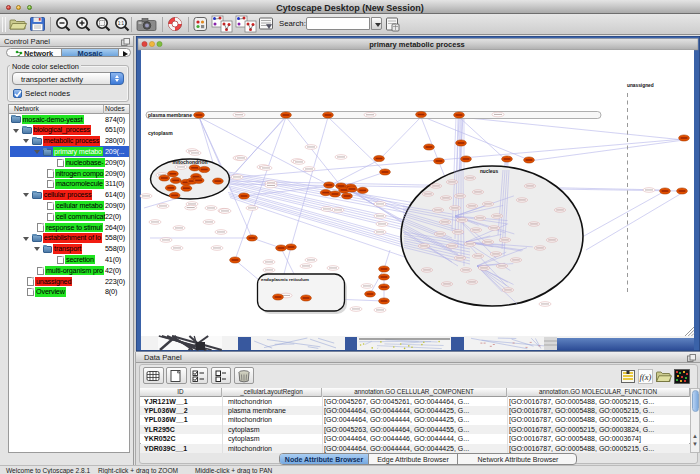  Describe the element at coordinates (489, 172) in the screenshot. I see `svg-text: nucleus` at that location.